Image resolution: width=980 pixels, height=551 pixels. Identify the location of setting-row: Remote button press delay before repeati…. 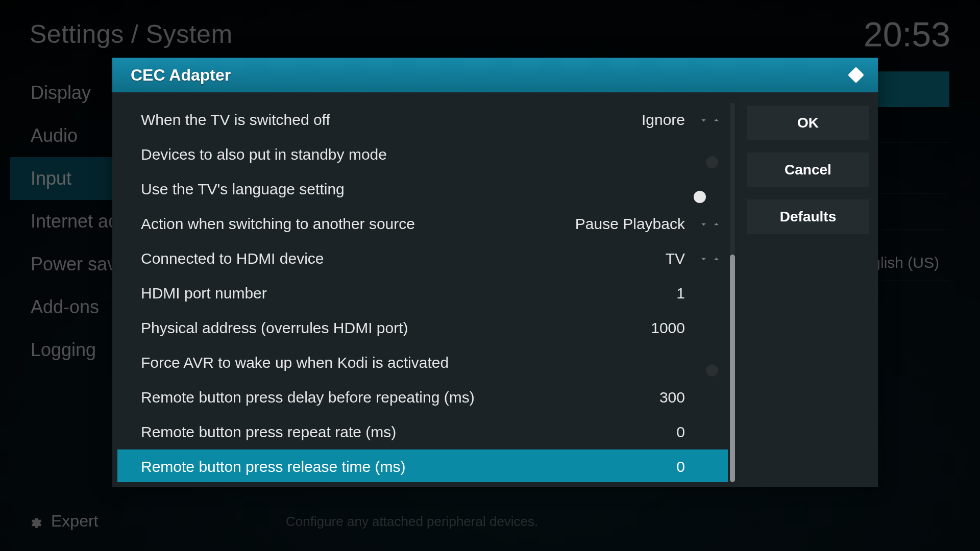
(423, 397).